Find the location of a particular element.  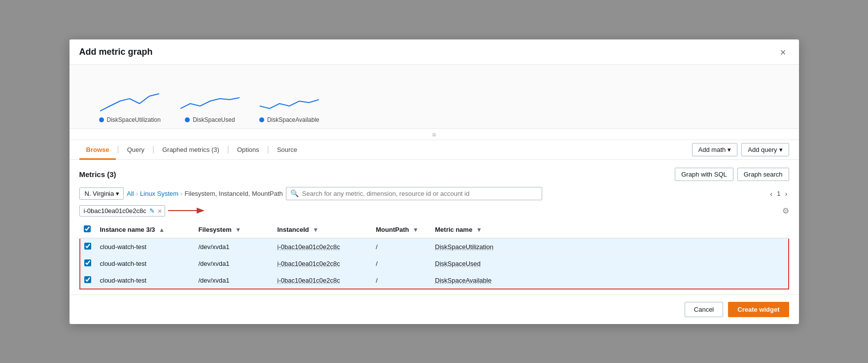

add-query-chevron-icon: ▾ is located at coordinates (781, 150).